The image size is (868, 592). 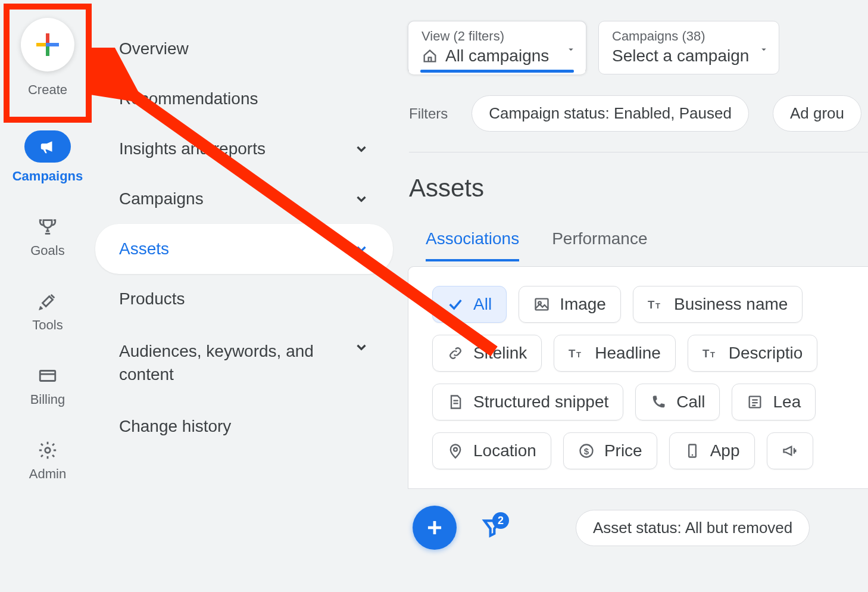 What do you see at coordinates (430, 56) in the screenshot?
I see `home-icon` at bounding box center [430, 56].